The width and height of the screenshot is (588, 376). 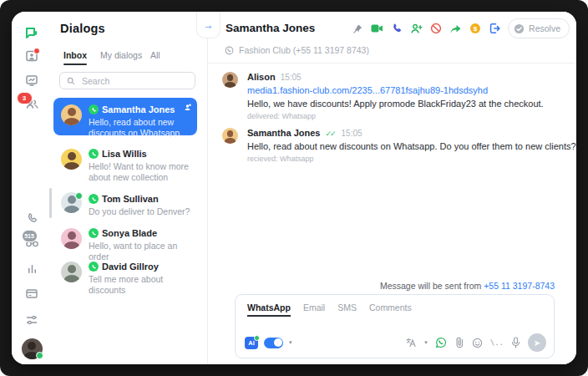 What do you see at coordinates (399, 145) in the screenshot?
I see `message-samantha: Samantha Jones ✓✓ 15:05 Hello, read abou…` at bounding box center [399, 145].